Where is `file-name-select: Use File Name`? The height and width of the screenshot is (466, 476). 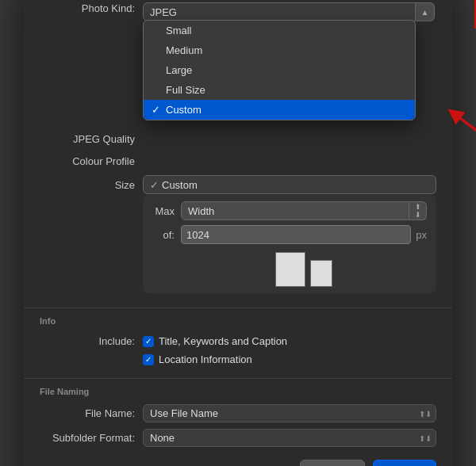 file-name-select: Use File Name is located at coordinates (290, 414).